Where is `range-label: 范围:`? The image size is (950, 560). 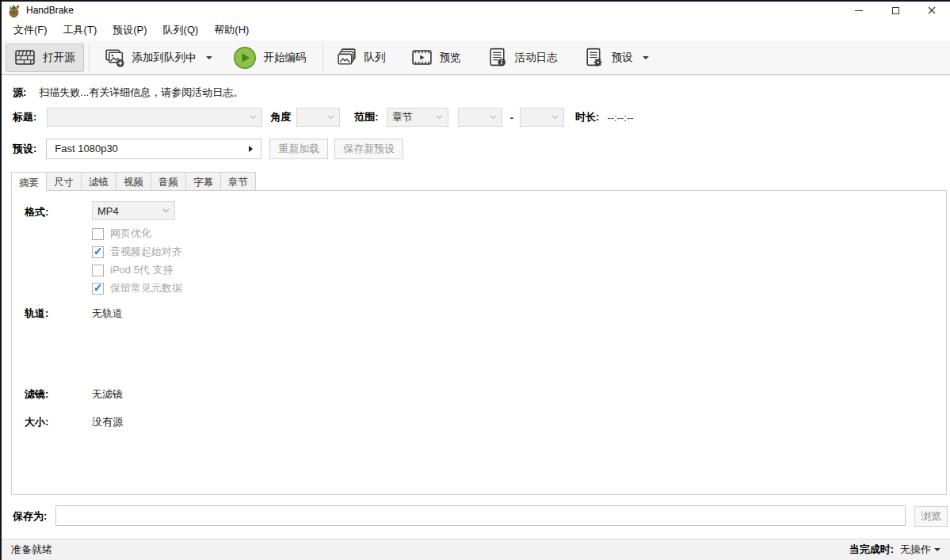 range-label: 范围: is located at coordinates (366, 117).